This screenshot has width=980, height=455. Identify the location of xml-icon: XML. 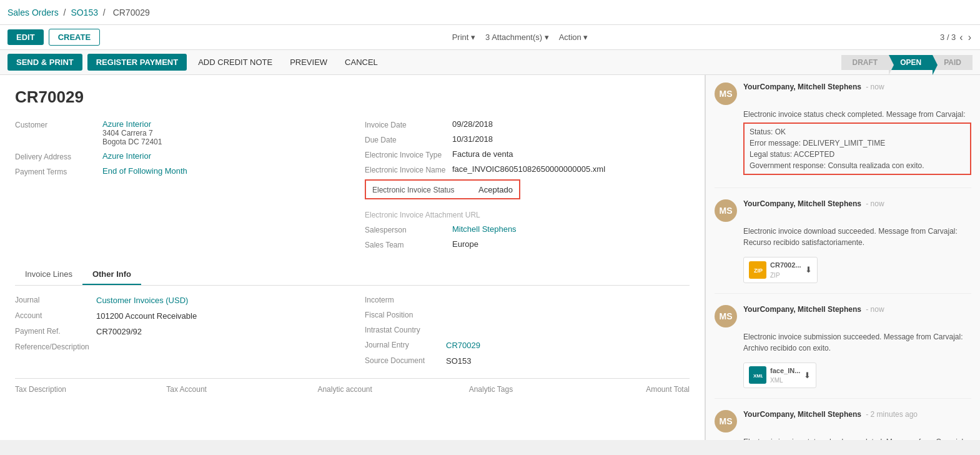
(758, 375).